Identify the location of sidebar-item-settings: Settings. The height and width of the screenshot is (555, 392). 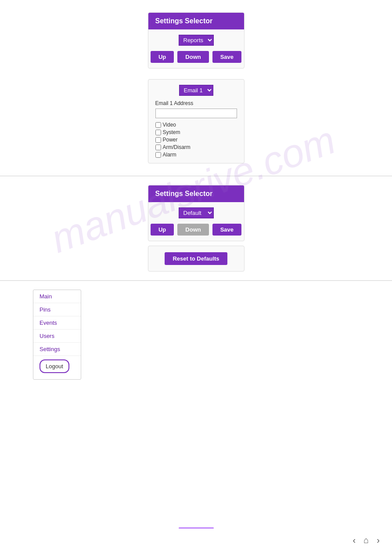
(57, 349).